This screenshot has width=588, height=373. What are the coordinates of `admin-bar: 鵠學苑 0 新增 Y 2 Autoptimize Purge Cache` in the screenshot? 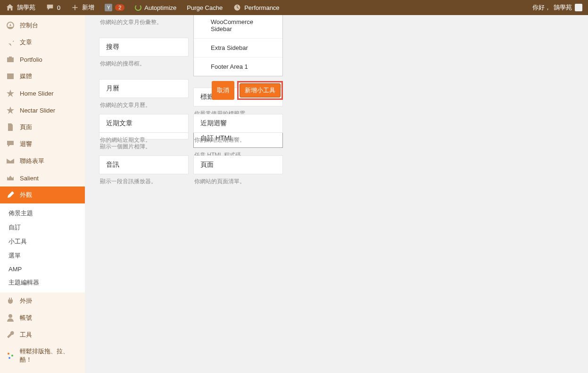 It's located at (294, 8).